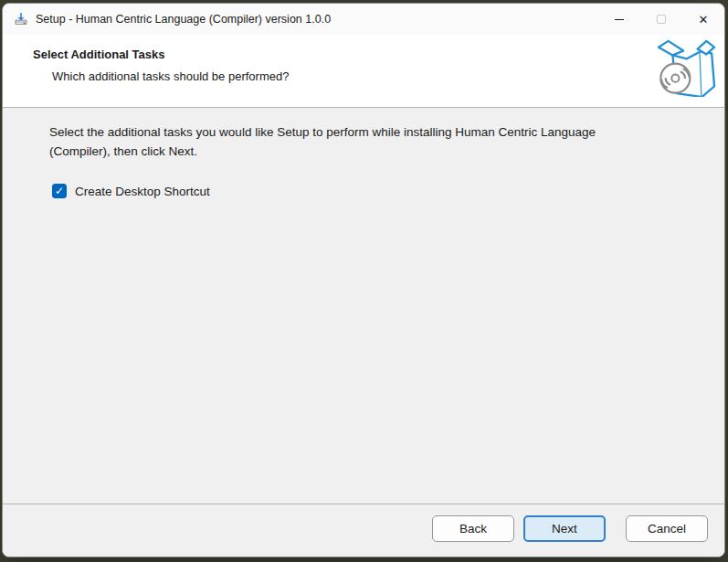 This screenshot has width=728, height=562. Describe the element at coordinates (619, 19) in the screenshot. I see `minimize-button` at that location.